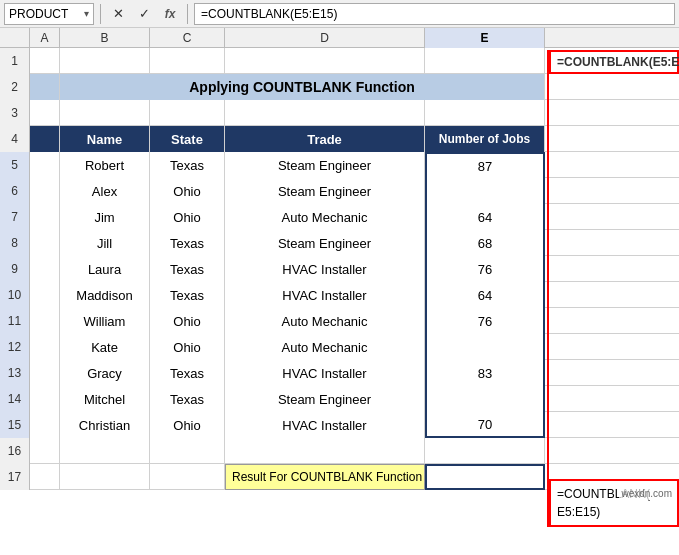 This screenshot has height=555, width=679. I want to click on cell-a8, so click(45, 243).